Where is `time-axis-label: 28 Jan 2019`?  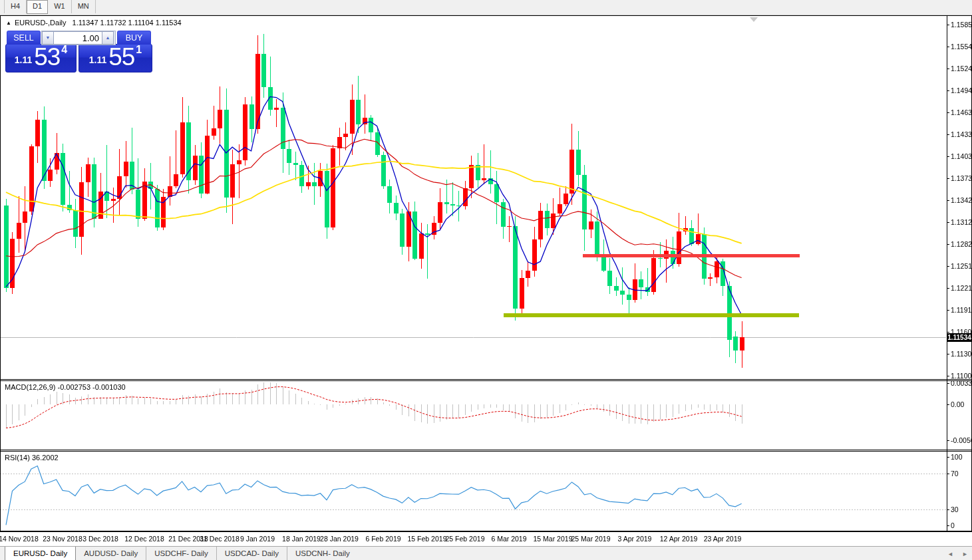 time-axis-label: 28 Jan 2019 is located at coordinates (339, 539).